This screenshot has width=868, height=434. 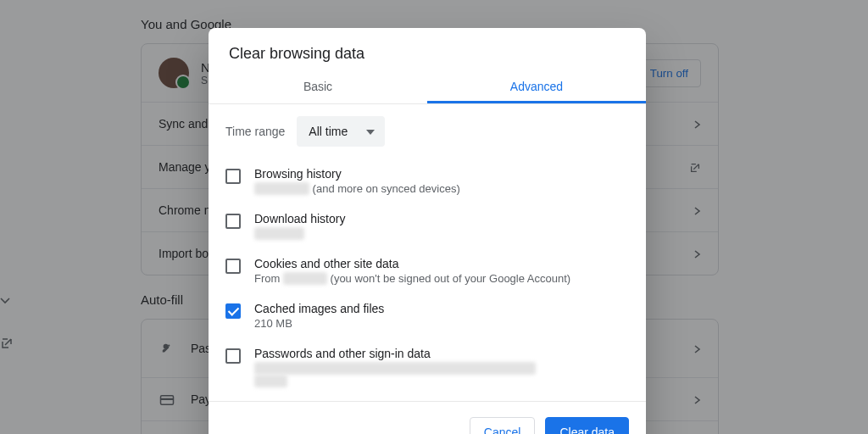 What do you see at coordinates (537, 86) in the screenshot?
I see `tab-advanced: Advanced` at bounding box center [537, 86].